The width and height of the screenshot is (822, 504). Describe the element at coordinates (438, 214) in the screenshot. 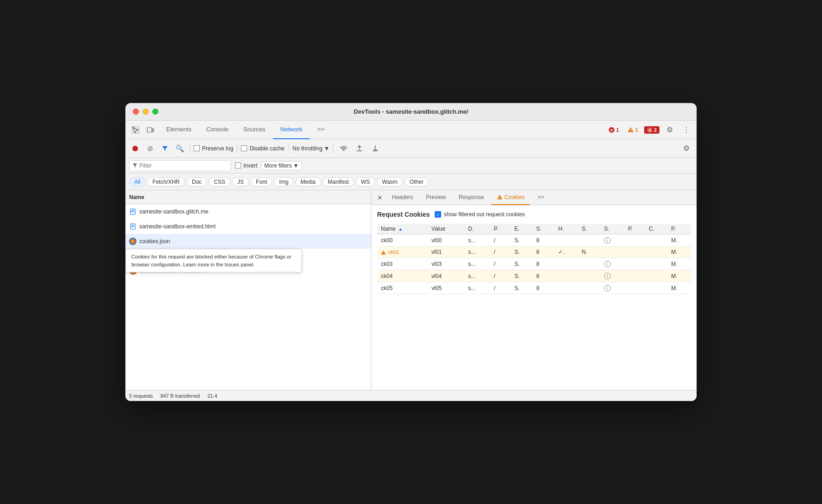

I see `show-filtered-checkbox: ✓` at that location.